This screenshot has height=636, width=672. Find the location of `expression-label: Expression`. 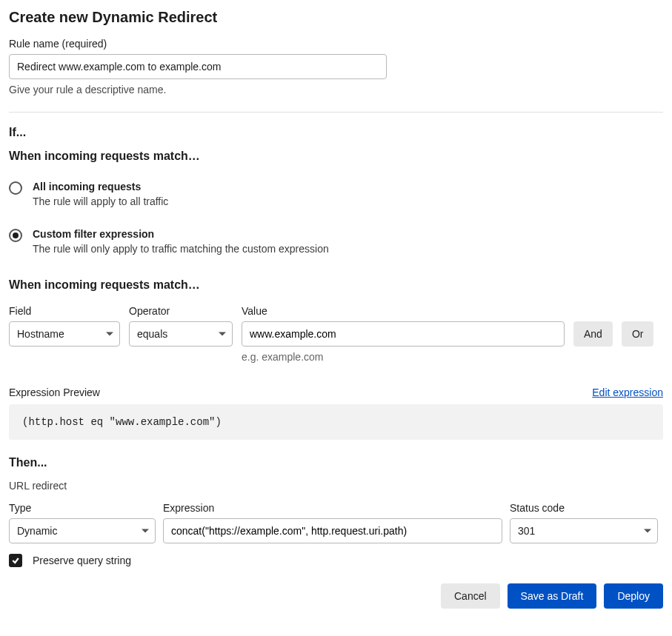

expression-label: Expression is located at coordinates (333, 508).